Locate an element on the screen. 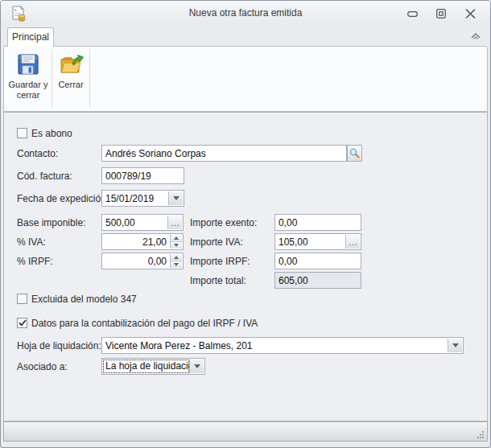 This screenshot has width=491, height=448. contacto-input: Andrés Soriano Corpas is located at coordinates (224, 153).